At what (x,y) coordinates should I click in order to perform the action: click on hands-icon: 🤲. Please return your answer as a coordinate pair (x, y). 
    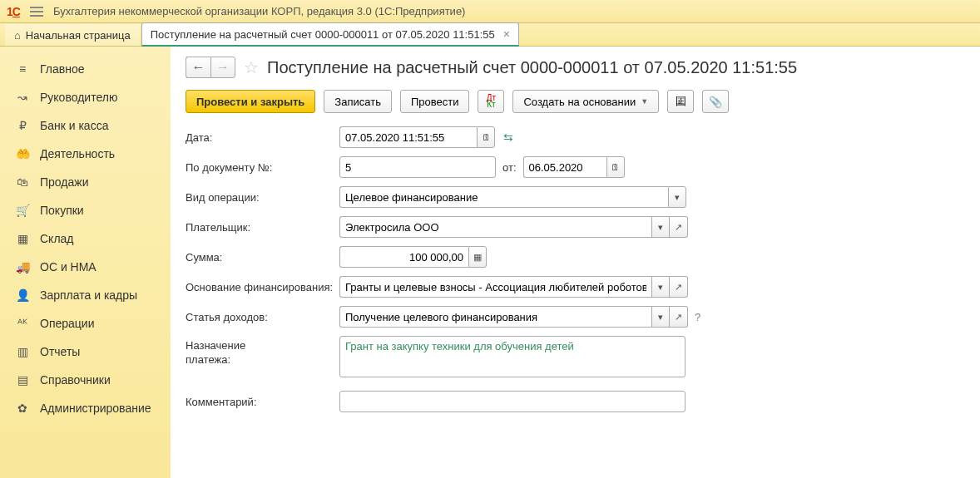
    Looking at the image, I should click on (22, 154).